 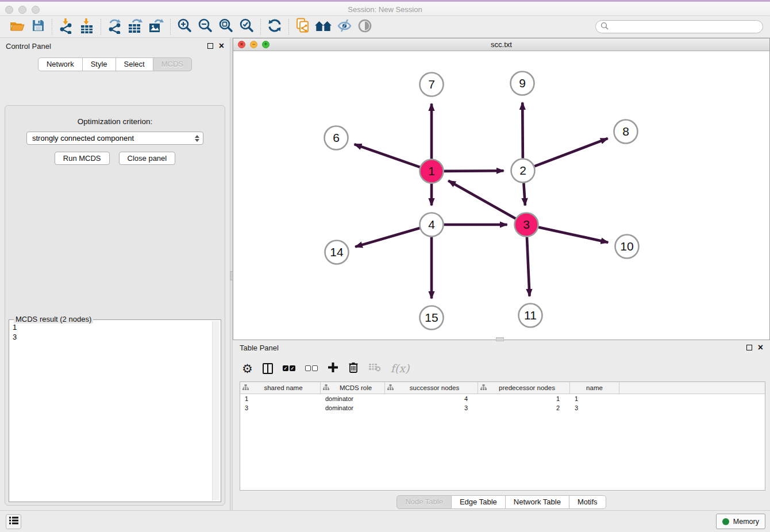 What do you see at coordinates (184, 27) in the screenshot?
I see `zoom-in-button` at bounding box center [184, 27].